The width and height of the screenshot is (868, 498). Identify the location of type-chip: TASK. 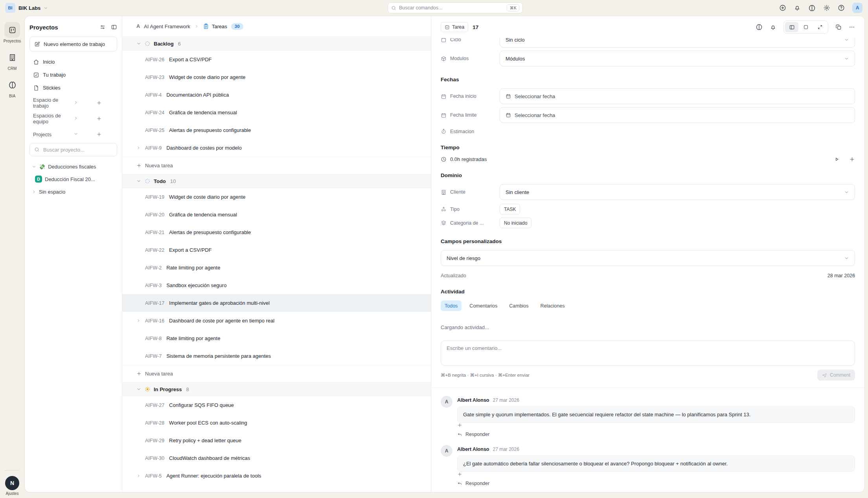
(510, 209).